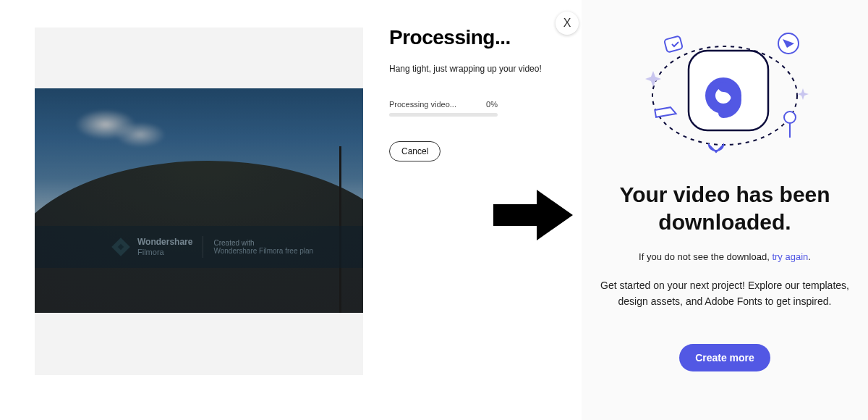  What do you see at coordinates (492, 104) in the screenshot?
I see `progress-percent: 0%` at bounding box center [492, 104].